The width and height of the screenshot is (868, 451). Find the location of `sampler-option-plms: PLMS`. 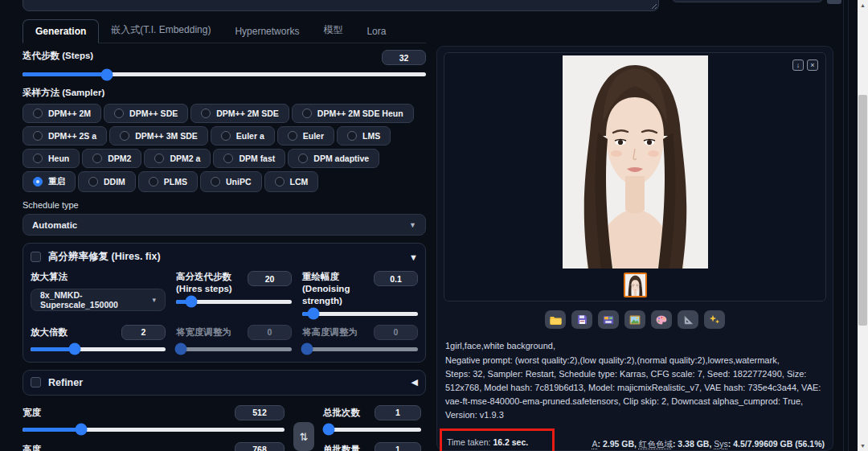

sampler-option-plms: PLMS is located at coordinates (168, 182).